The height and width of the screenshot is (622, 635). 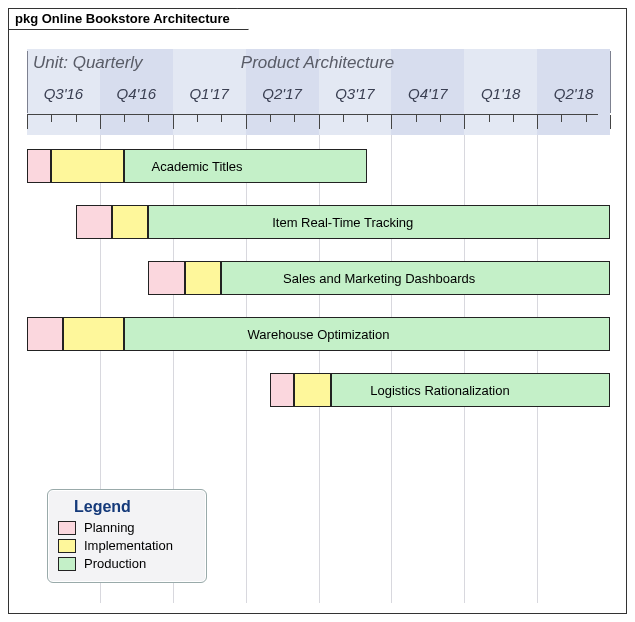 I want to click on timeline-axis, so click(x=312, y=124).